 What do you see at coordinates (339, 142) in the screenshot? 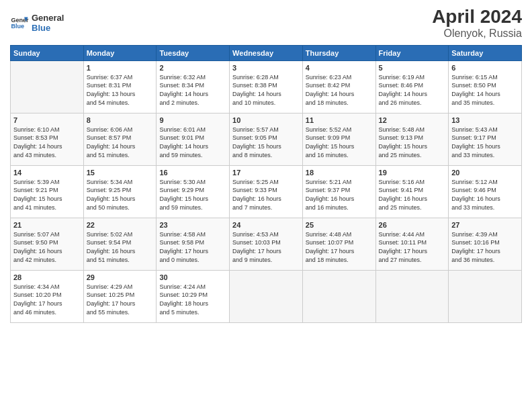
I see `day-info: Sunrise: 5:52 AMSunset: 9:09 PMDaylight:…` at bounding box center [339, 142].